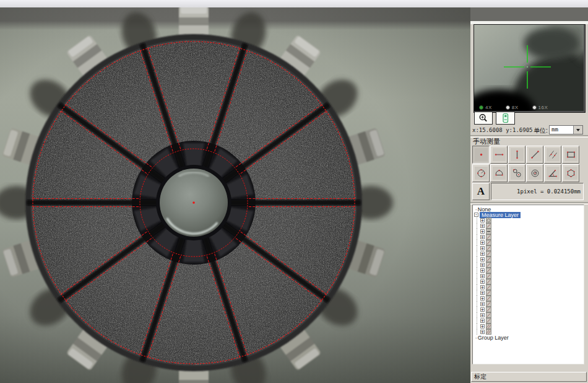  Describe the element at coordinates (553, 155) in the screenshot. I see `parallel-lines-icon` at that location.